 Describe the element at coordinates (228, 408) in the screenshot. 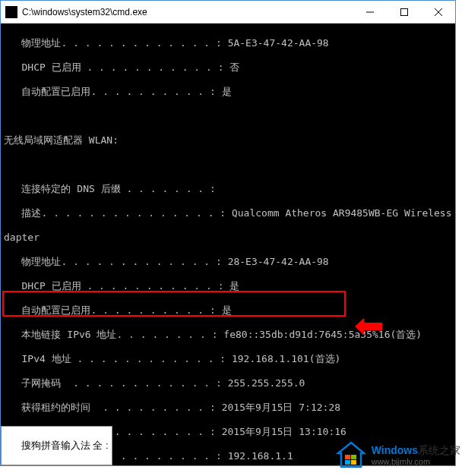

I see `output-line: 获得租约的时间 . . . . . . . . . : 2015年9月15日 7…` at that location.